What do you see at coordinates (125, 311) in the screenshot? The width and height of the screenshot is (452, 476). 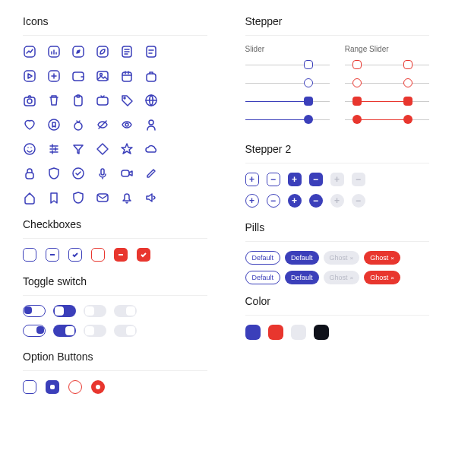 I see `toggle-gray-on` at bounding box center [125, 311].